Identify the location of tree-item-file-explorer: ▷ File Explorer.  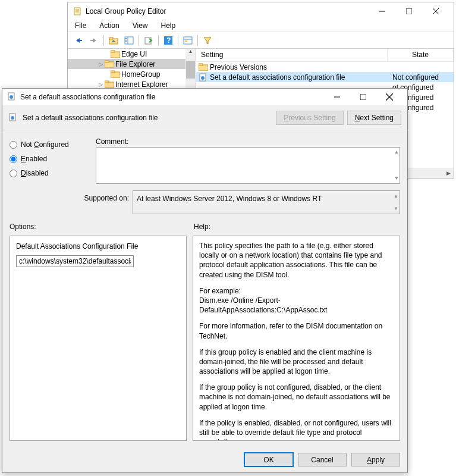
(132, 64).